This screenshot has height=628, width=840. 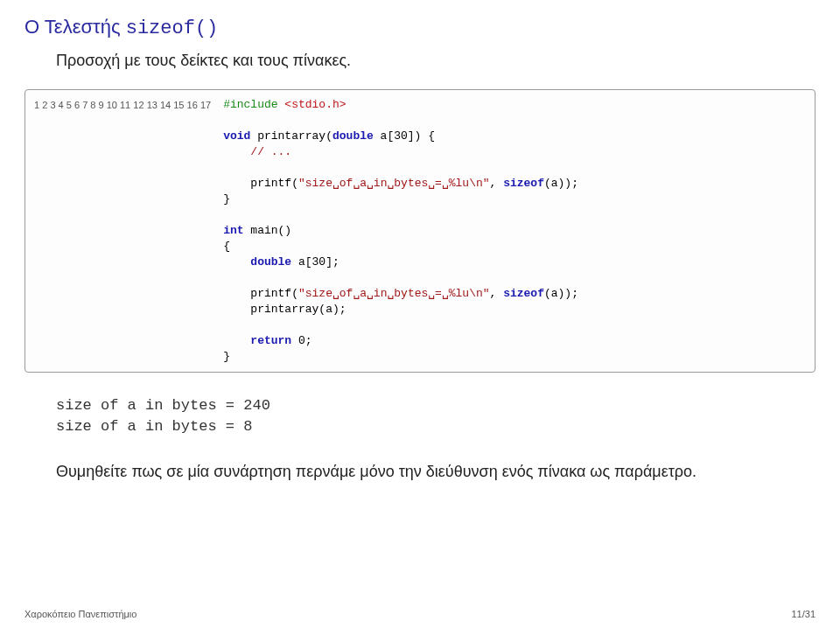 I want to click on output-line: size of a in bytes = 240, so click(x=436, y=406).